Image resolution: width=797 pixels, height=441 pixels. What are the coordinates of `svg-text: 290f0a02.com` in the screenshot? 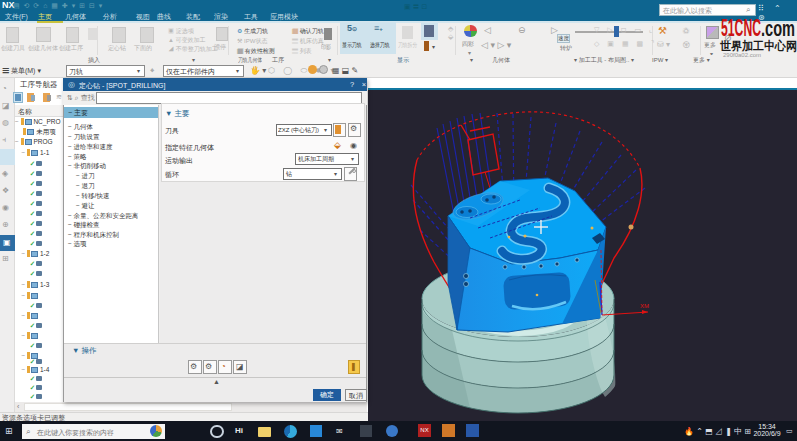 It's located at (742, 55).